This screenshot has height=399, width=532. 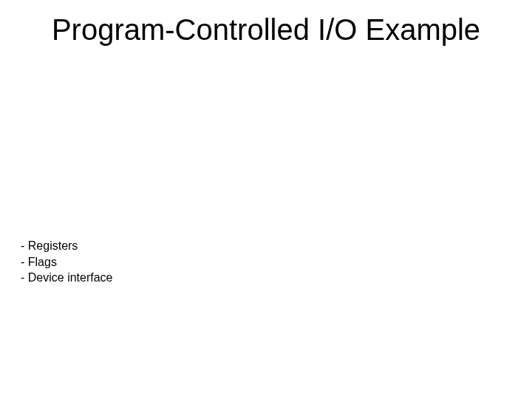 I want to click on bullet-list: - Registers - Flags - Device interface, so click(x=66, y=262).